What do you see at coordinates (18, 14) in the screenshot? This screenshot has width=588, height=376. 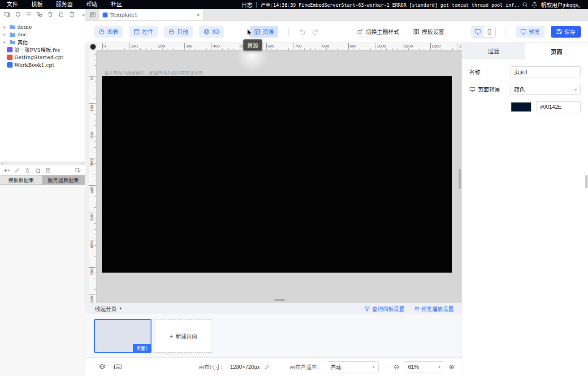 I see `refresh-icon` at bounding box center [18, 14].